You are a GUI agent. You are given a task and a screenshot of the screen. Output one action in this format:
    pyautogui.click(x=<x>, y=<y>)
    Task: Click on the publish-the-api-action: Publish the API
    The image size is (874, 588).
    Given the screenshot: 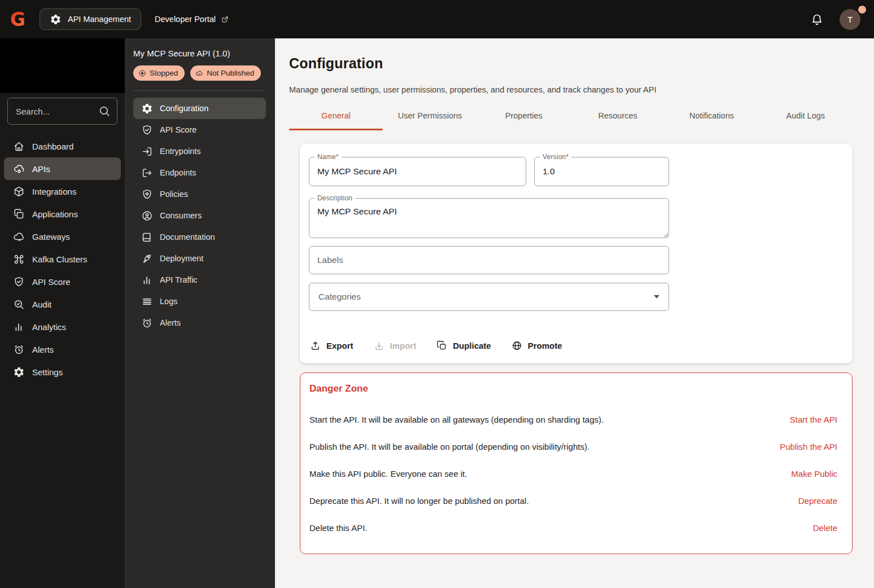 What is the action you would take?
    pyautogui.click(x=809, y=447)
    